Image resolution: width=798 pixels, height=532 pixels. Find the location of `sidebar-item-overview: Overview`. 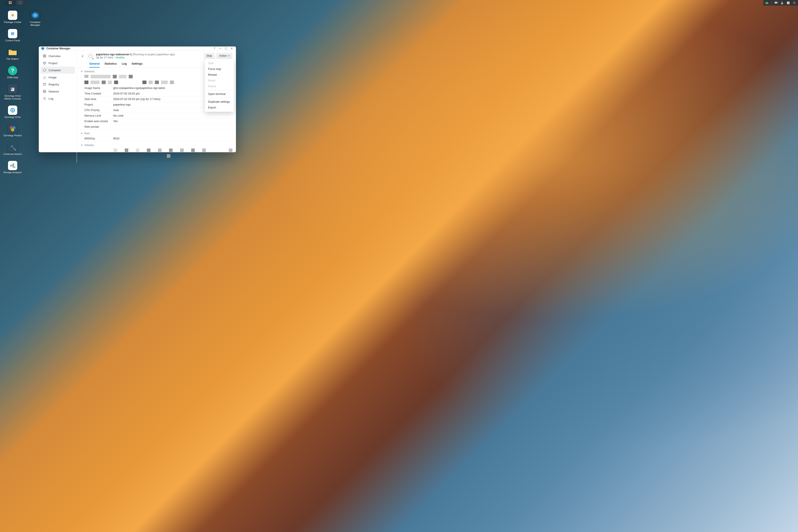

sidebar-item-overview: Overview is located at coordinates (58, 56).